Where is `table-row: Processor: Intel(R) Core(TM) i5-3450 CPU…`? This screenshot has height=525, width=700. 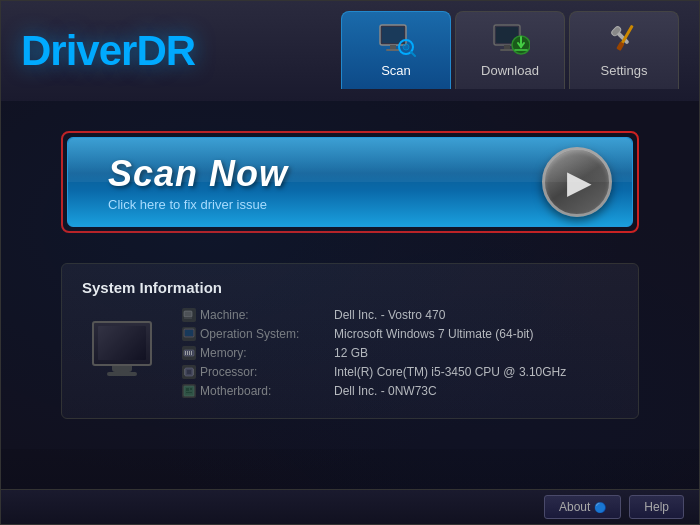
table-row: Processor: Intel(R) Core(TM) i5-3450 CPU… is located at coordinates (400, 372).